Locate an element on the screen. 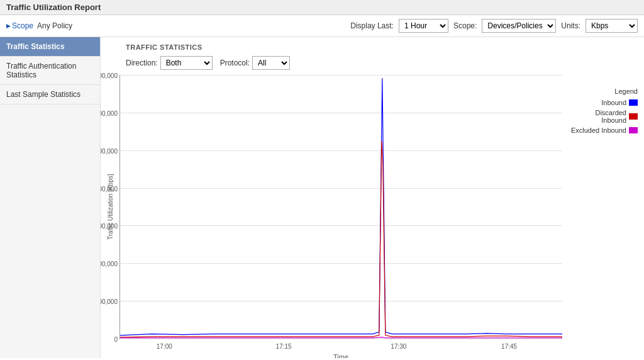 Image resolution: width=644 pixels, height=360 pixels. sidebar-item-traffic-statistics: Traffic Statistics is located at coordinates (50, 47).